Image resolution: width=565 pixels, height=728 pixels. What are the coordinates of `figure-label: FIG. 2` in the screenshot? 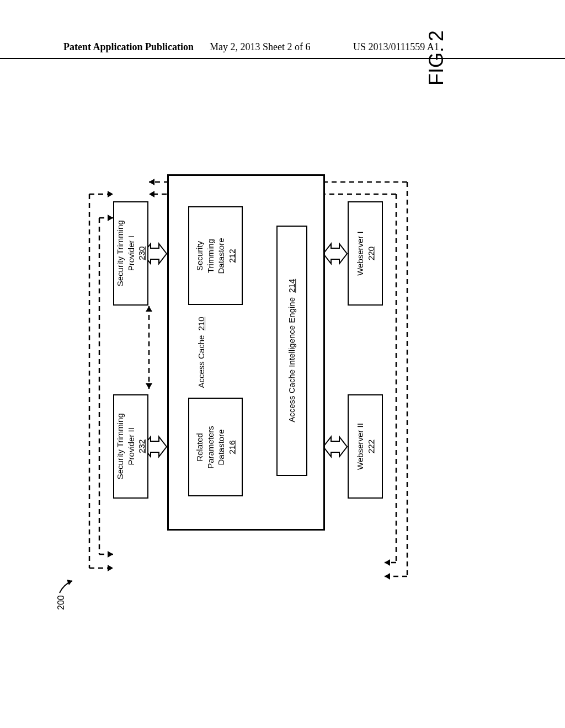 It's located at (436, 58).